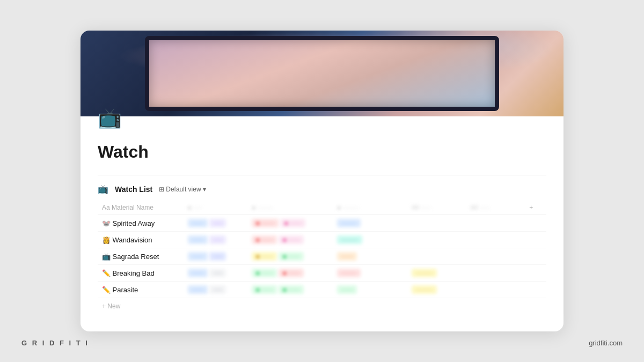 The width and height of the screenshot is (644, 362). What do you see at coordinates (322, 208) in the screenshot?
I see `table-header-row: Aa Material Name ● ····· ● ········· ● ·…` at bounding box center [322, 208].